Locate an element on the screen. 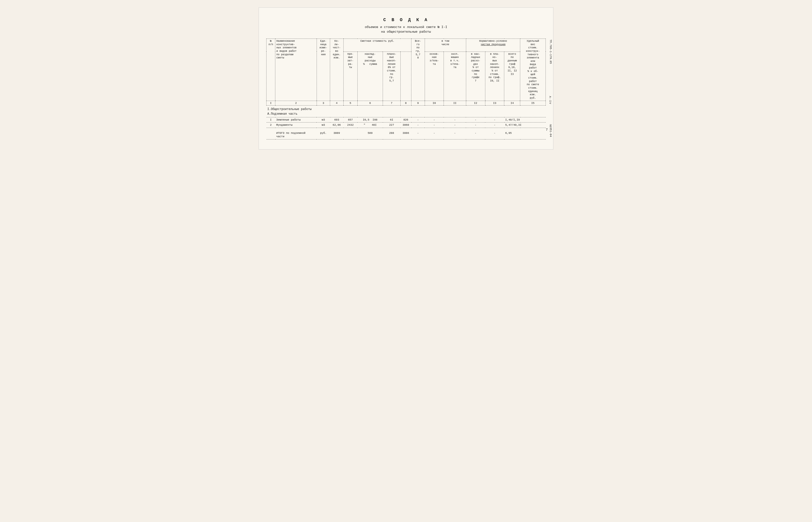  total-col12: - is located at coordinates (495, 135).